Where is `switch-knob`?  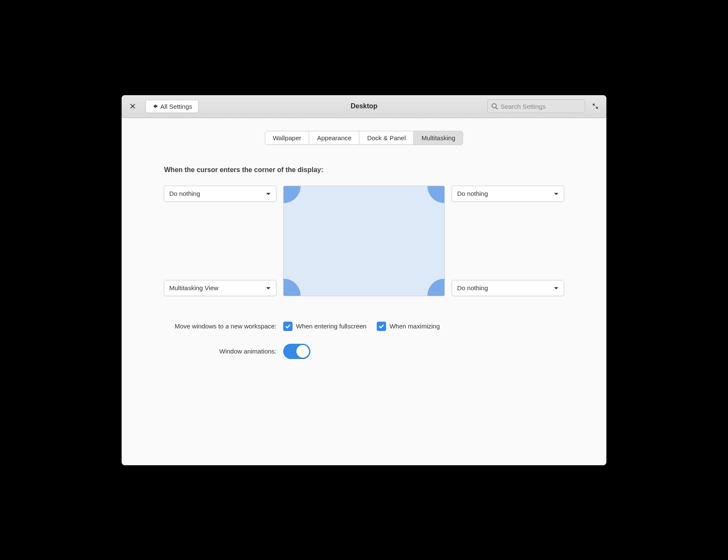
switch-knob is located at coordinates (303, 351).